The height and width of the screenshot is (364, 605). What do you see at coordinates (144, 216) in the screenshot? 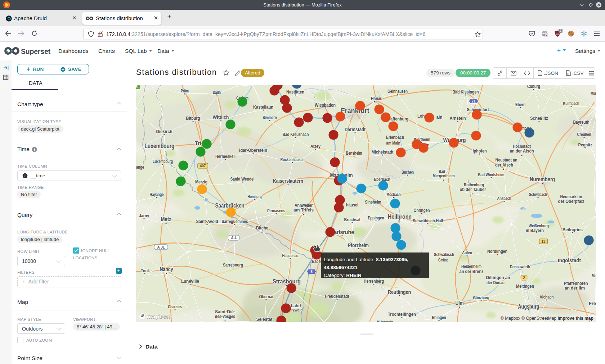
I see `svg-text: Jarny` at bounding box center [144, 216].